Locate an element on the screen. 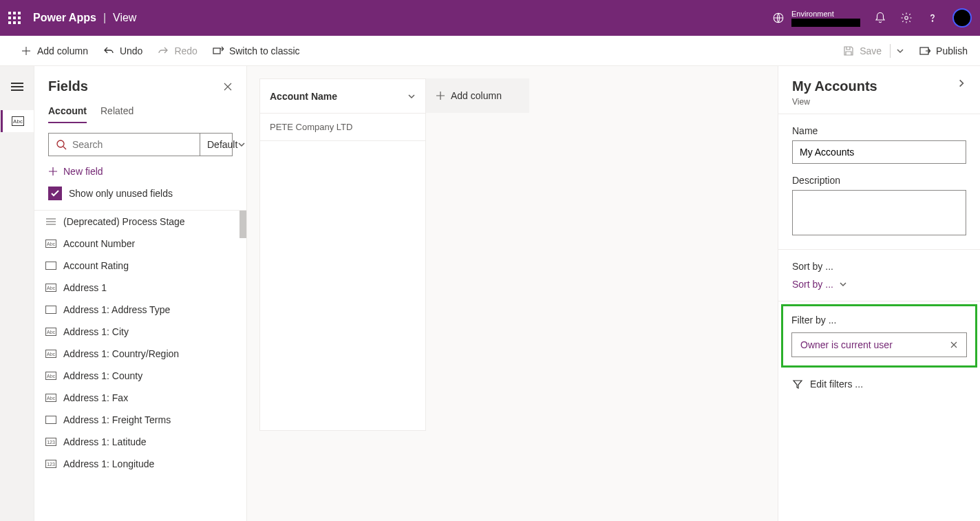 The height and width of the screenshot is (521, 980). tab-related: Related is located at coordinates (117, 112).